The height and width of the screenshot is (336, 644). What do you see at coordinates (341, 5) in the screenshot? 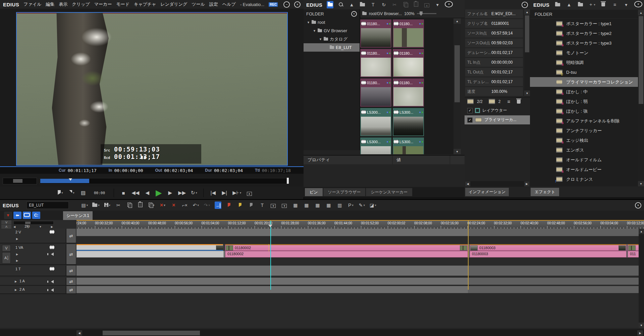
I see `bin-search-button` at bounding box center [341, 5].